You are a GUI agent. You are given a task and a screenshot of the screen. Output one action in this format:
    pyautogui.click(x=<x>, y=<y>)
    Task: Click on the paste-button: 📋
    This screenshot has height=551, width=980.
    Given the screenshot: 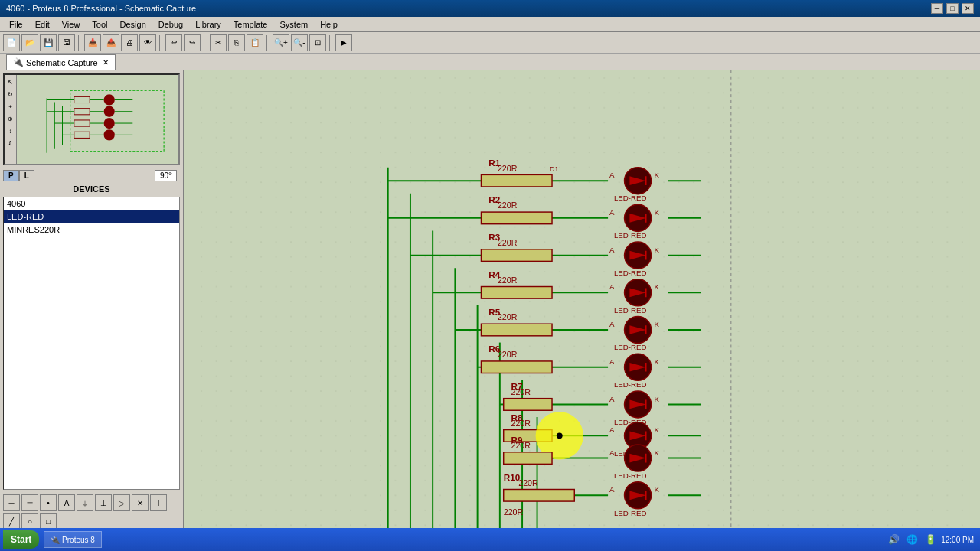 What is the action you would take?
    pyautogui.click(x=255, y=43)
    